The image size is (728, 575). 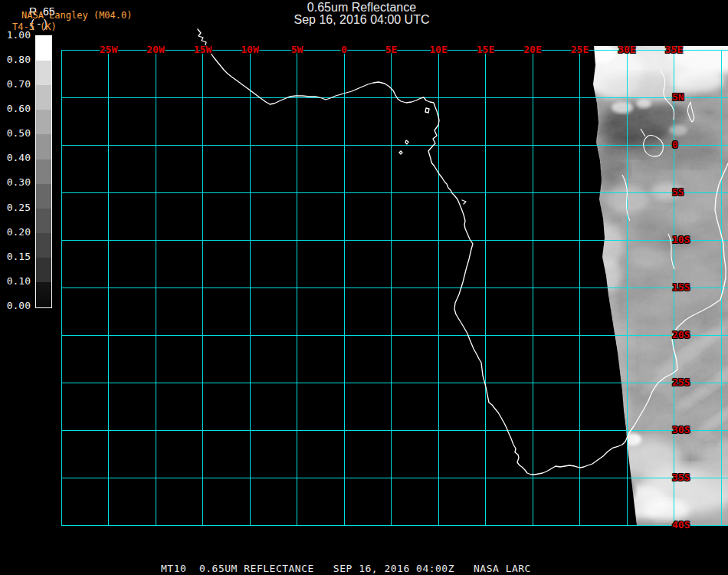 I want to click on page-subtitle: Sep 16, 2016 04:00 UTC, so click(x=362, y=20).